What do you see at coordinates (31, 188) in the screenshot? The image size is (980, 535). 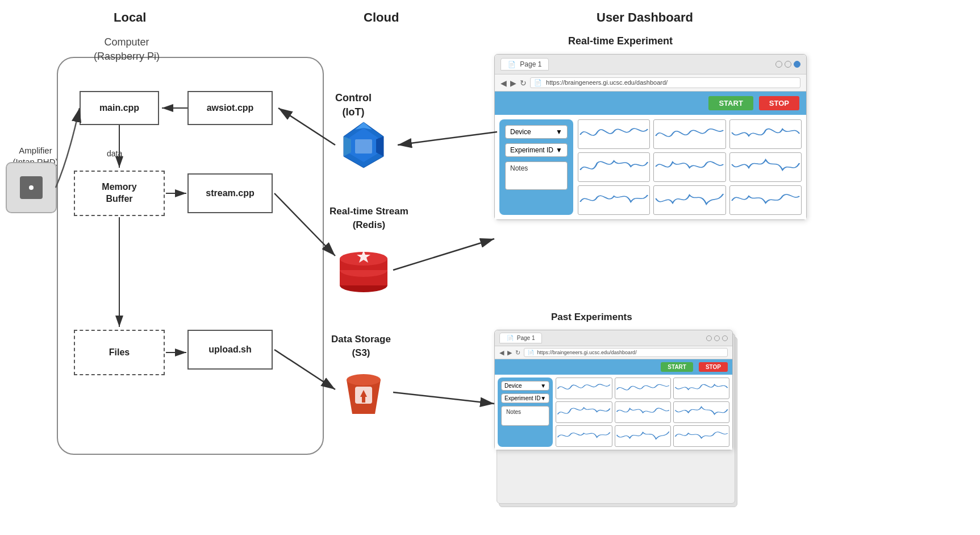 I see `amplifier-dot` at bounding box center [31, 188].